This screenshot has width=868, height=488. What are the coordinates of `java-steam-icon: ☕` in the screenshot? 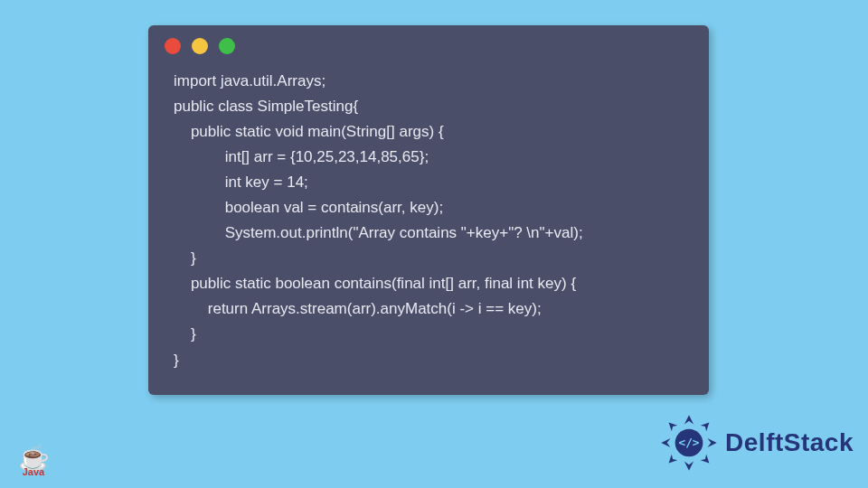 It's located at (33, 459).